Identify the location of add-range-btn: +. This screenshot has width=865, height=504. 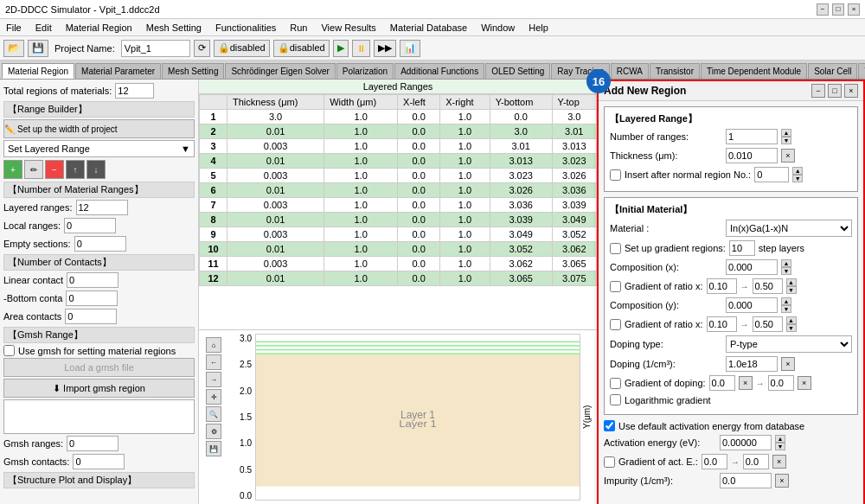
(13, 169).